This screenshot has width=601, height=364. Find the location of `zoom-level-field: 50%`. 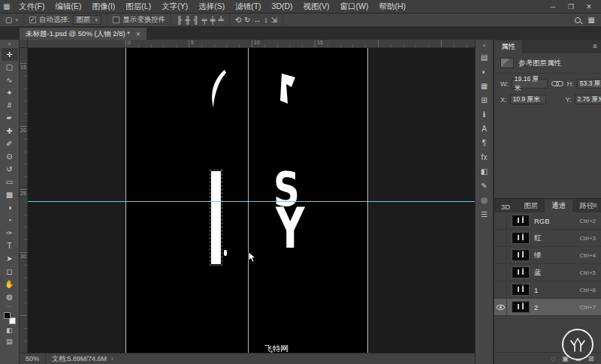

zoom-level-field: 50% is located at coordinates (33, 359).